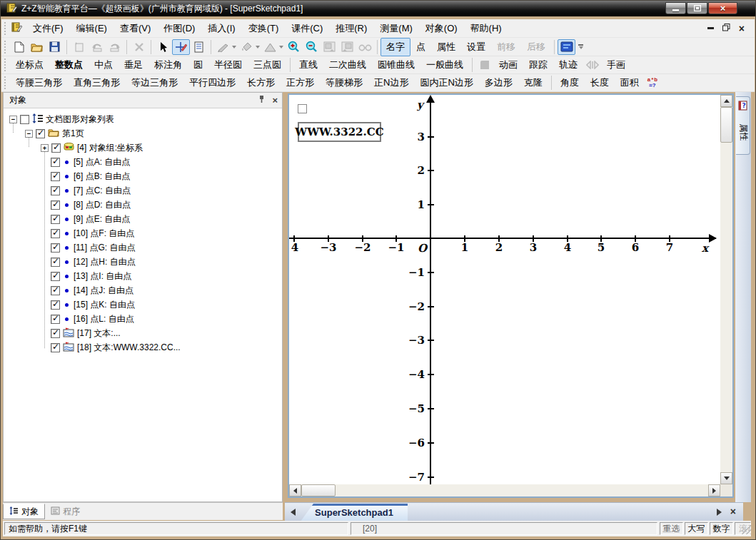  I want to click on watermark-textbox: WWW.3322.CC, so click(340, 132).